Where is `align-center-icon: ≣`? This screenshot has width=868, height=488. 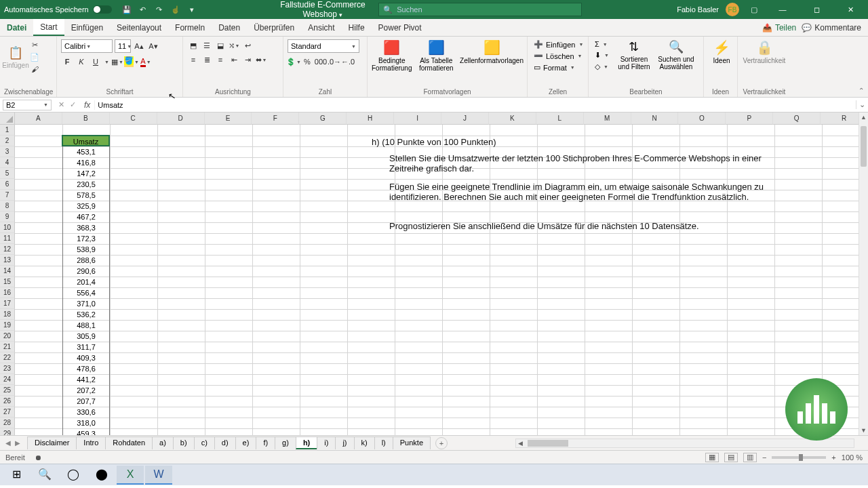 align-center-icon: ≣ is located at coordinates (207, 60).